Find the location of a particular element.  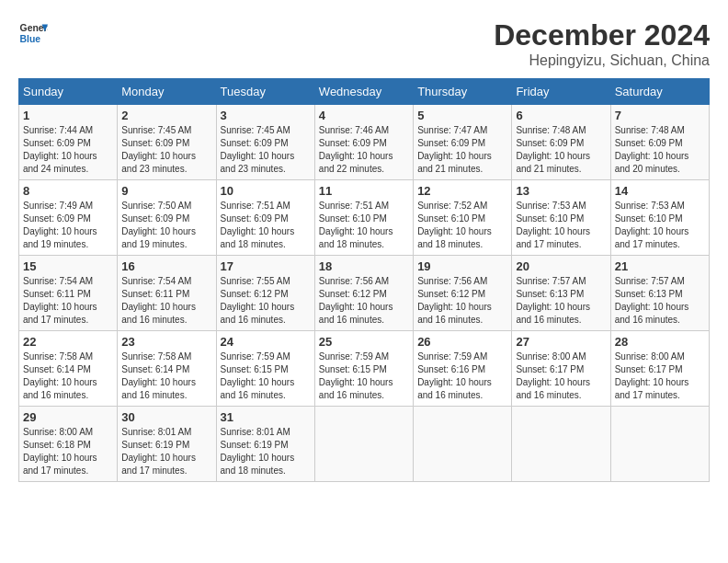

calendar-cell: 24 Sunrise: 7:59 AM Sunset: 6:15 PM Dayl… is located at coordinates (265, 369).